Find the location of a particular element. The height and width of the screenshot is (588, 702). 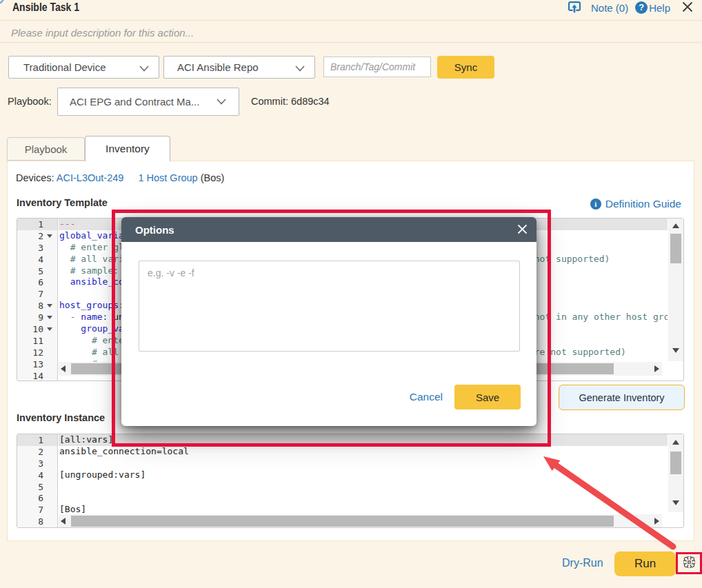

run-button: Run is located at coordinates (645, 564).